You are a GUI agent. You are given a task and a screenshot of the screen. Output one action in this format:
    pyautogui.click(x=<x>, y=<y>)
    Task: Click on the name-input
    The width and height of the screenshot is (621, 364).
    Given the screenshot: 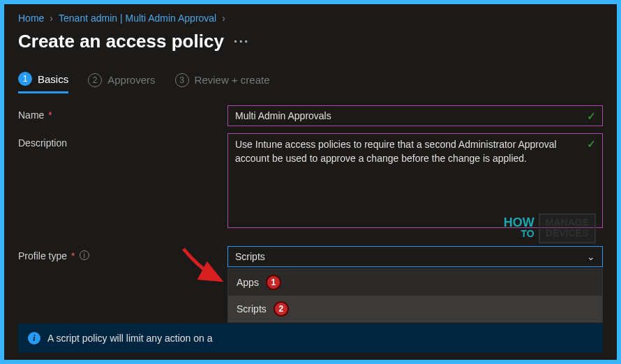 What is the action you would take?
    pyautogui.click(x=415, y=116)
    